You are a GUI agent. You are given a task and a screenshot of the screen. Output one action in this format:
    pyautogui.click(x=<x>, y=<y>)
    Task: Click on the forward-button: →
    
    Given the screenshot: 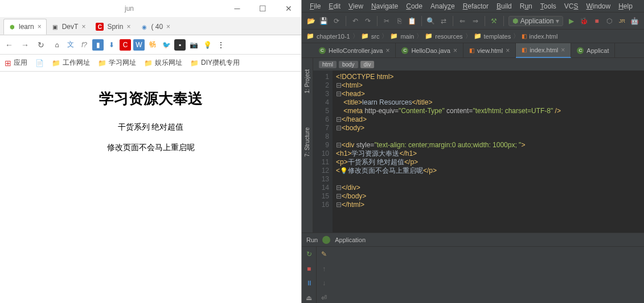 What is the action you would take?
    pyautogui.click(x=25, y=45)
    